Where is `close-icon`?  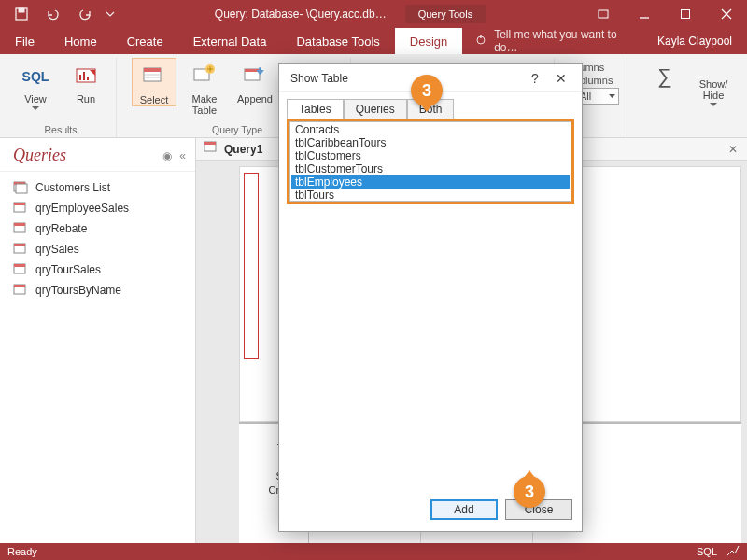
close-icon is located at coordinates (726, 14).